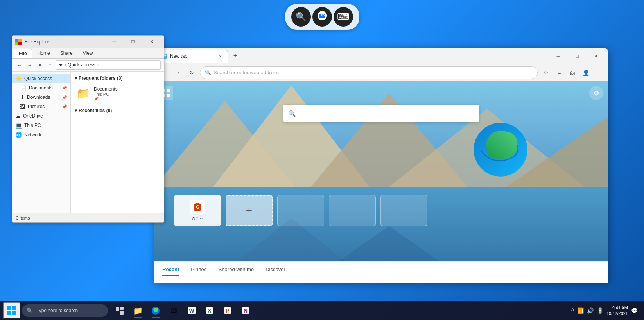 The height and width of the screenshot is (320, 644). Describe the element at coordinates (30, 65) in the screenshot. I see `forward-button: →` at that location.